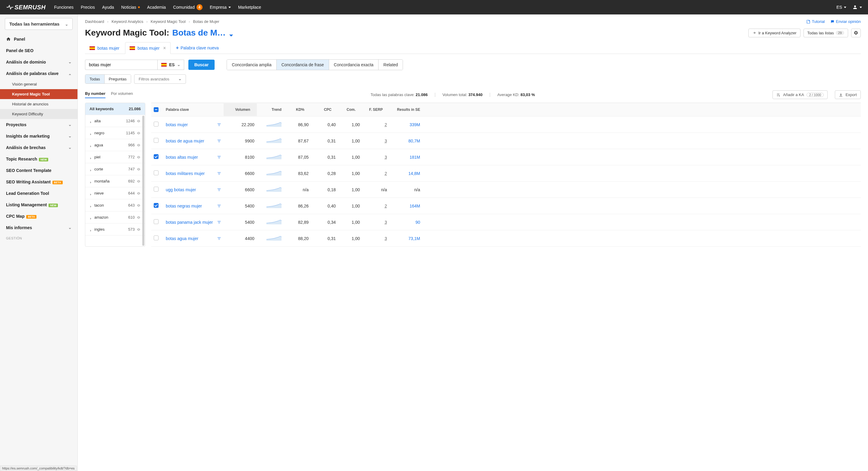 Image resolution: width=868 pixels, height=471 pixels. What do you see at coordinates (415, 125) in the screenshot?
I see `results-link: 339M` at bounding box center [415, 125].